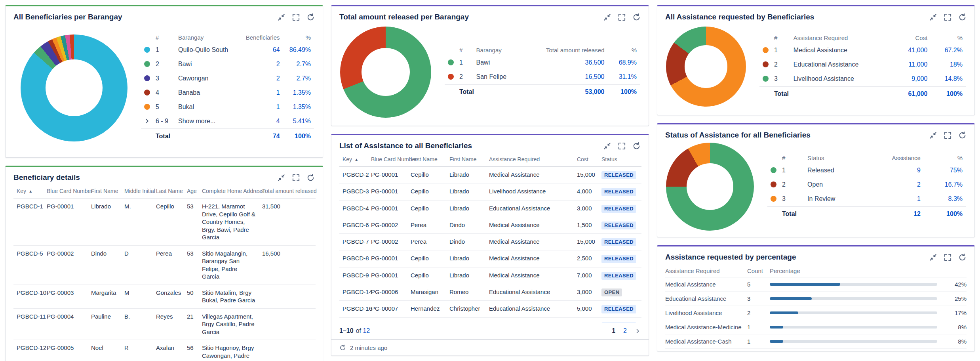 This screenshot has width=980, height=361. I want to click on table-row: PGBCD-14 PG-00006 Marasigan Romeo Educat…, so click(490, 292).